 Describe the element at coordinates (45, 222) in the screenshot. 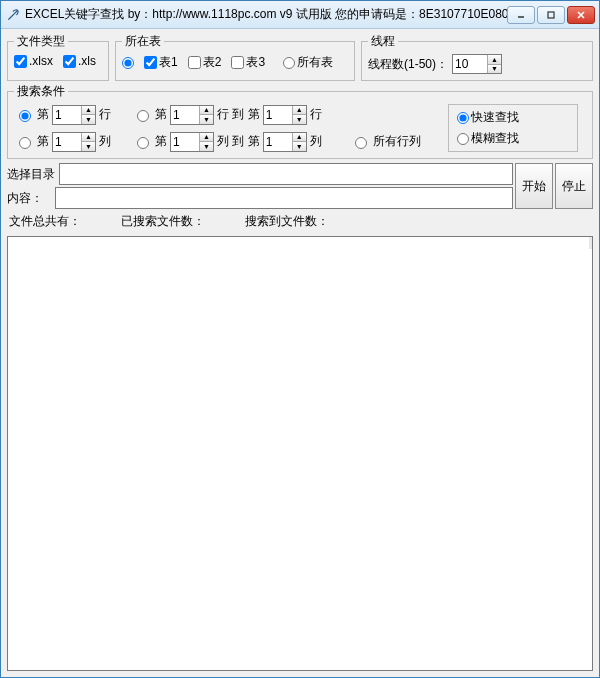

I see `status-total: 文件总共有：` at that location.